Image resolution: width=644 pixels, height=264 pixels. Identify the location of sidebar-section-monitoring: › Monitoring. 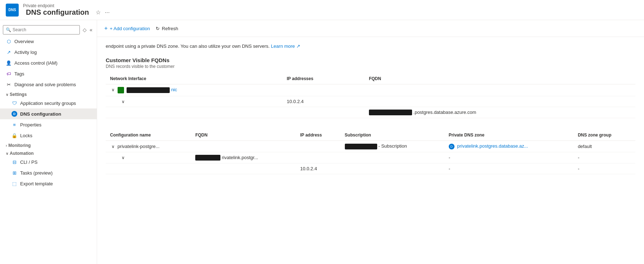
(48, 145).